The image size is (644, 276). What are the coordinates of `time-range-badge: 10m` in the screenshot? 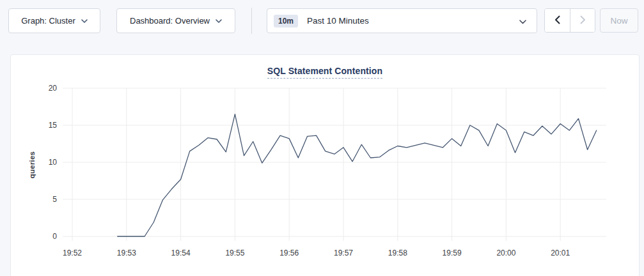 It's located at (286, 21).